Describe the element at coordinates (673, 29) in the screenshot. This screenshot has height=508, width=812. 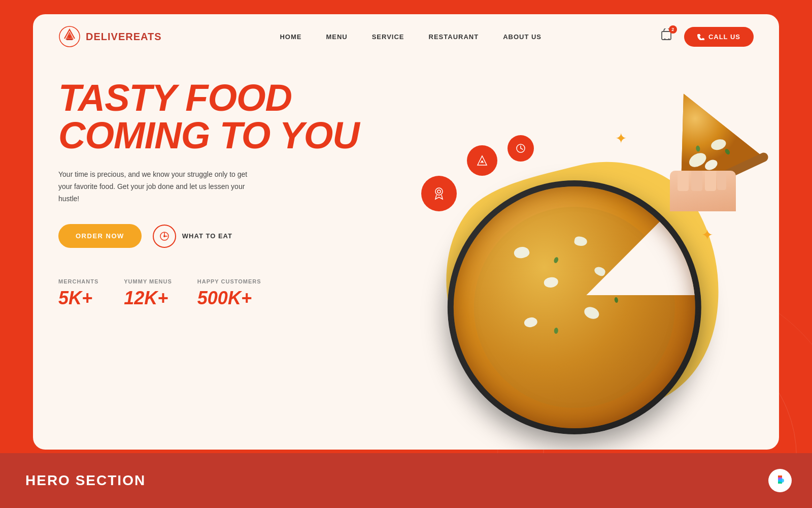
I see `cart-badge: 2` at that location.